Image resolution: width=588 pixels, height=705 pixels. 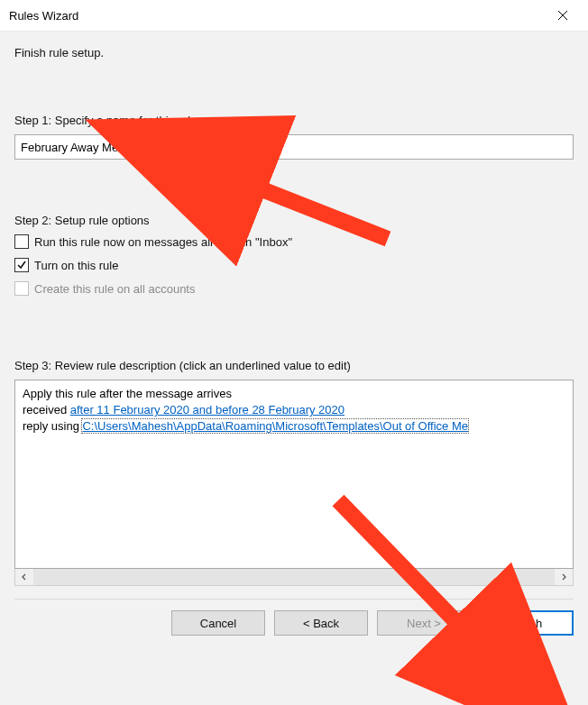 I want to click on option-run-now-row: Run this rule now on messages already in…, so click(x=294, y=242).